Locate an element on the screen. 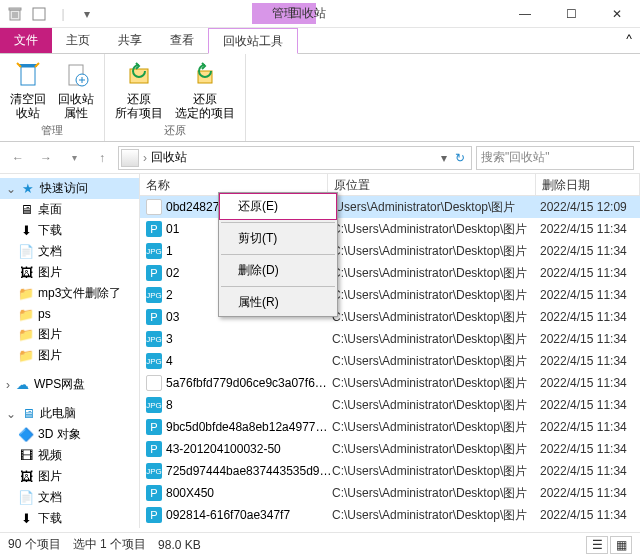  qat-blank-icon is located at coordinates (39, 14).